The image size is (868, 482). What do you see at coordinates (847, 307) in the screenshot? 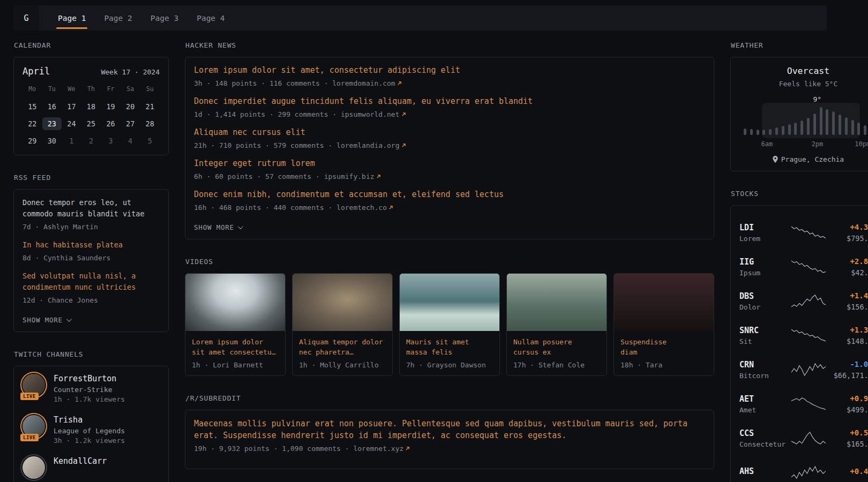
I see `stock-price: $156.28` at bounding box center [847, 307].